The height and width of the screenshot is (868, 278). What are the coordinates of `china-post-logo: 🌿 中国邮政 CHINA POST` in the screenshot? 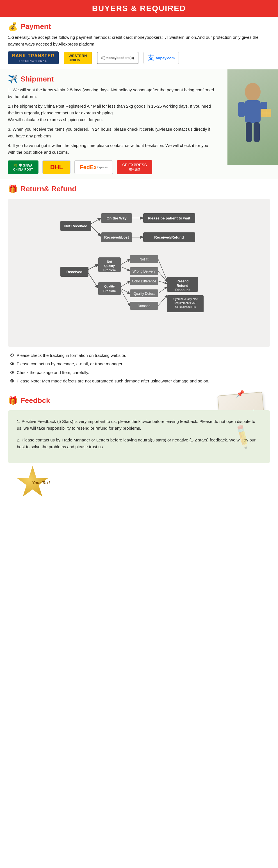 It's located at (23, 167).